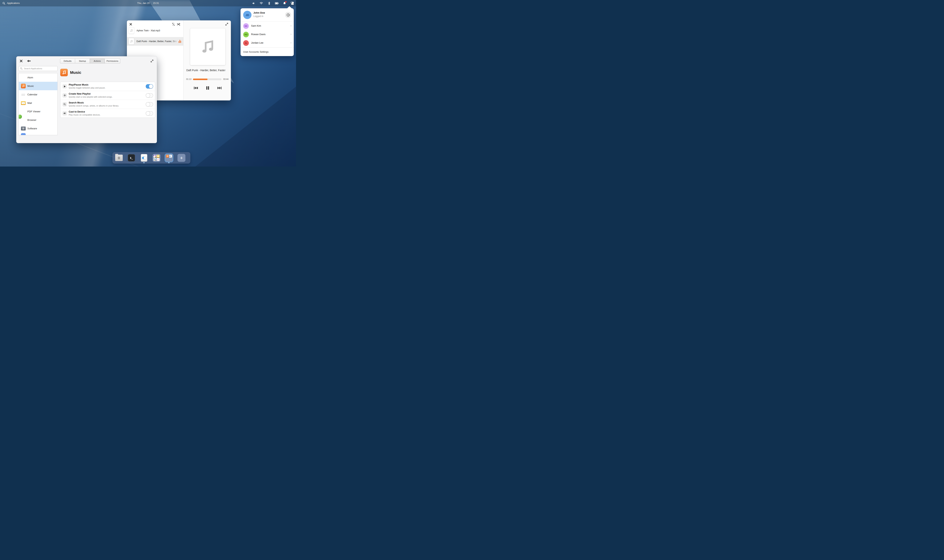  Describe the element at coordinates (208, 88) in the screenshot. I see `pause-icon` at that location.